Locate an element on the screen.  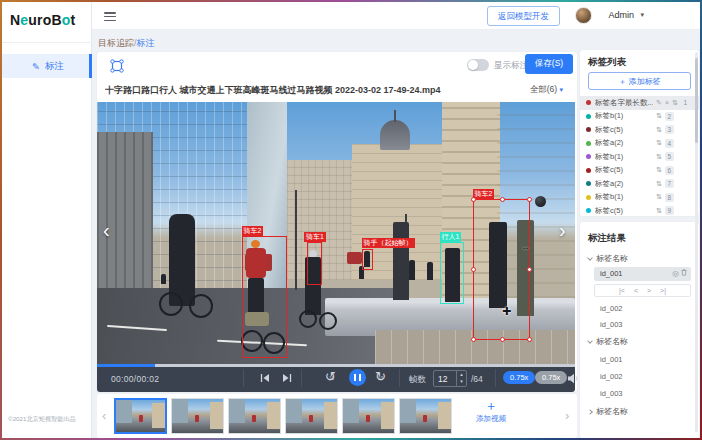
tag-row: 标签b(1)⇅5 is located at coordinates (640, 157).